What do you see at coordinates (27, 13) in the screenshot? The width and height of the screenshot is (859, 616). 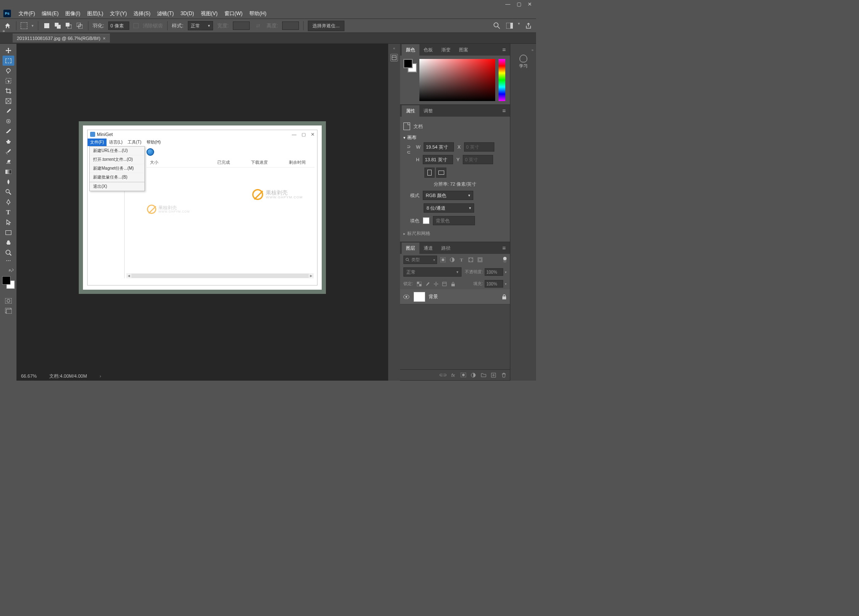 I see `menu-file: 文件(F)` at bounding box center [27, 13].